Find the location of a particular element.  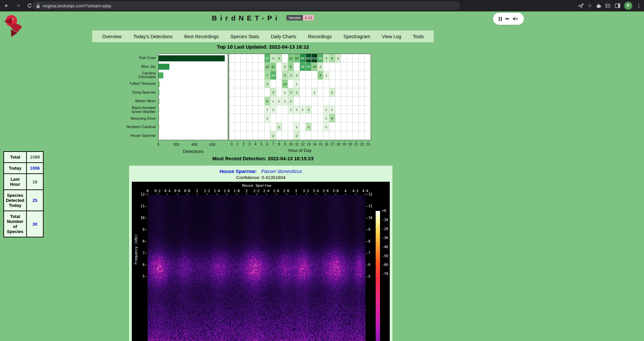

spec-x-tick: 4·2 is located at coordinates (355, 191).